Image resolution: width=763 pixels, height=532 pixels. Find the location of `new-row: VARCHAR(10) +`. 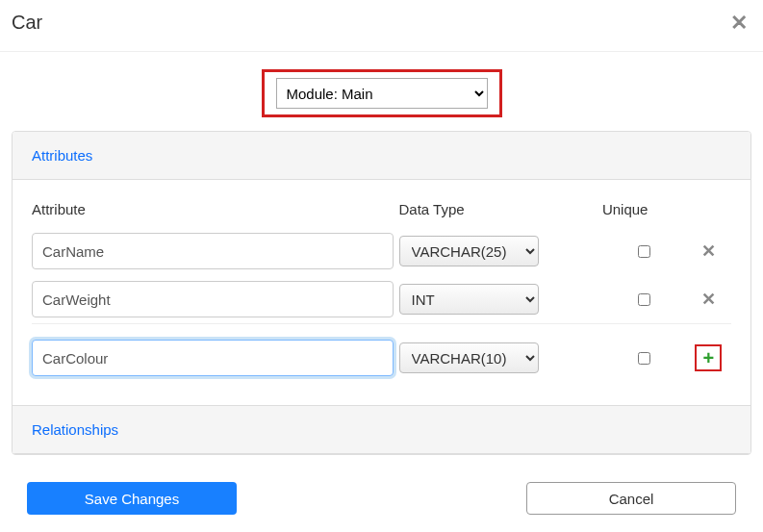

new-row: VARCHAR(10) + is located at coordinates (381, 354).